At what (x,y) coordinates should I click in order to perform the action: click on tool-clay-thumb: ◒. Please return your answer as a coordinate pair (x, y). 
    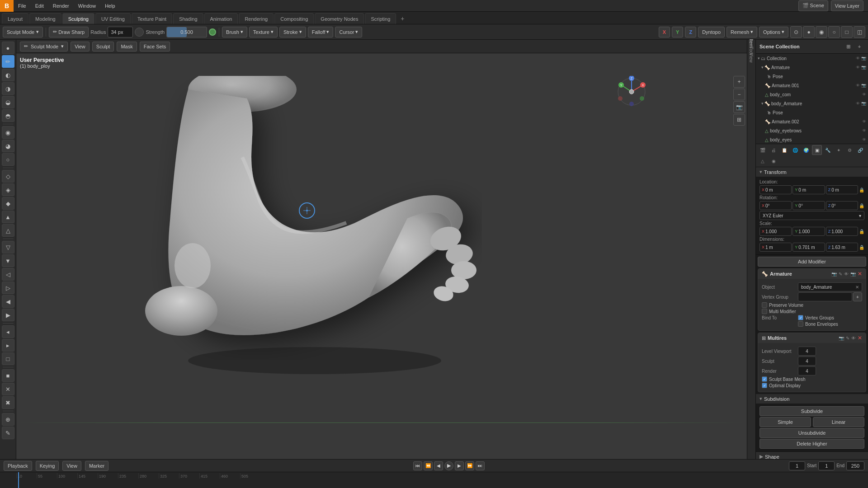
    Looking at the image, I should click on (8, 102).